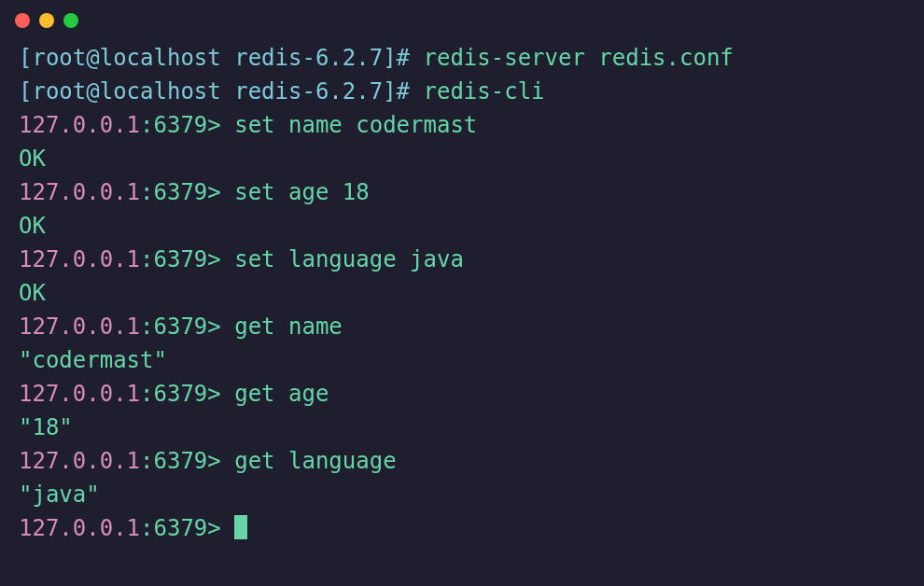 The height and width of the screenshot is (586, 924). What do you see at coordinates (22, 21) in the screenshot?
I see `close-icon` at bounding box center [22, 21].